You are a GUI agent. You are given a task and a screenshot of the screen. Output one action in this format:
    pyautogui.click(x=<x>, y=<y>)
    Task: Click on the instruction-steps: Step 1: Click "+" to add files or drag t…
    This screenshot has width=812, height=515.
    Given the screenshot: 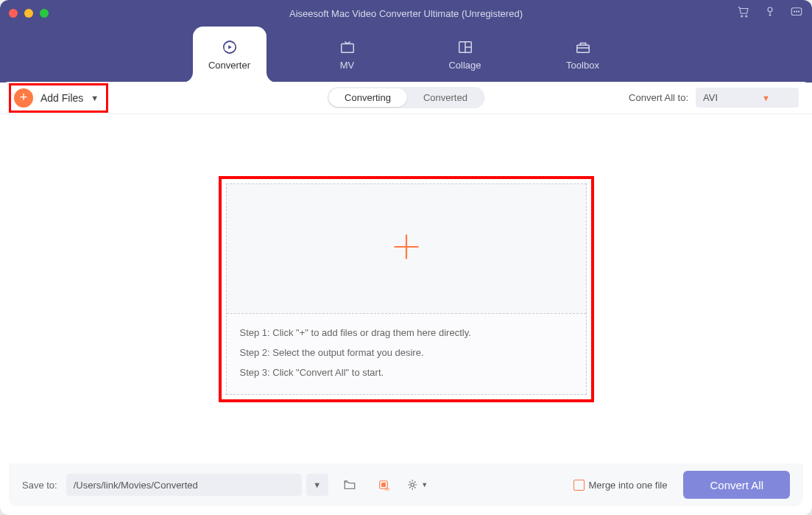 What is the action you would take?
    pyautogui.click(x=406, y=354)
    